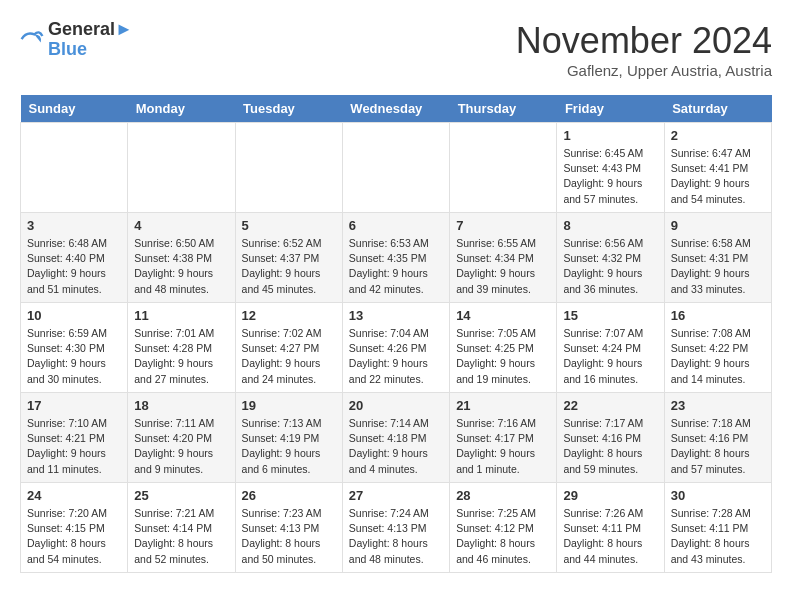 The height and width of the screenshot is (612, 792). I want to click on day-info: Sunrise: 7:11 AM Sunset: 4:20 PM Dayligh…, so click(181, 446).